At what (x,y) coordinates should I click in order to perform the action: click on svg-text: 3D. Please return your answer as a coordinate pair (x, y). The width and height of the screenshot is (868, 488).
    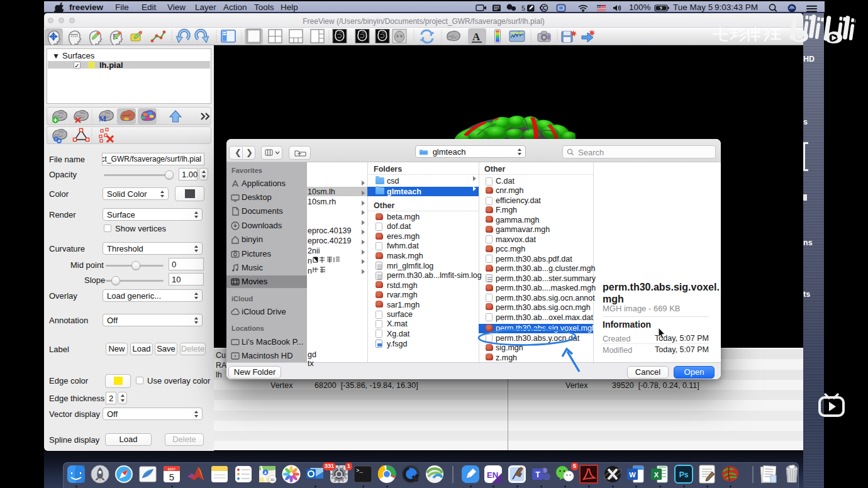
    Looking at the image, I should click on (272, 480).